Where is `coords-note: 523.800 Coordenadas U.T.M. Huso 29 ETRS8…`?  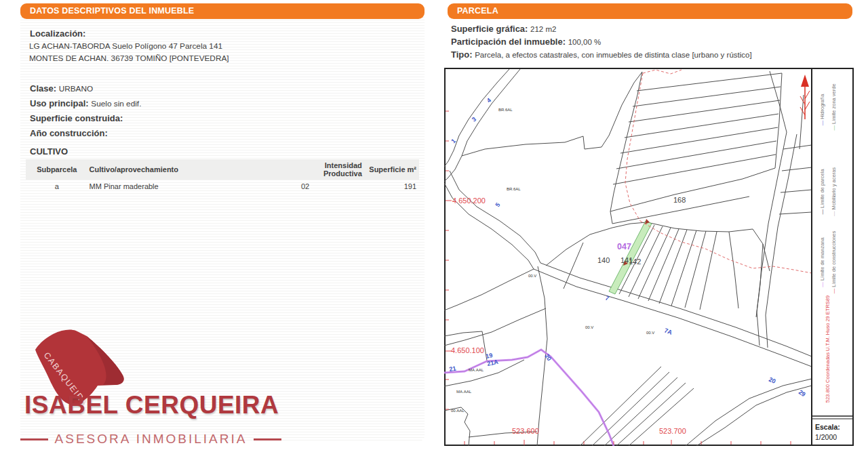
coords-note: 523.800 Coordenadas U.T.M. Huso 29 ETRS8… is located at coordinates (827, 349).